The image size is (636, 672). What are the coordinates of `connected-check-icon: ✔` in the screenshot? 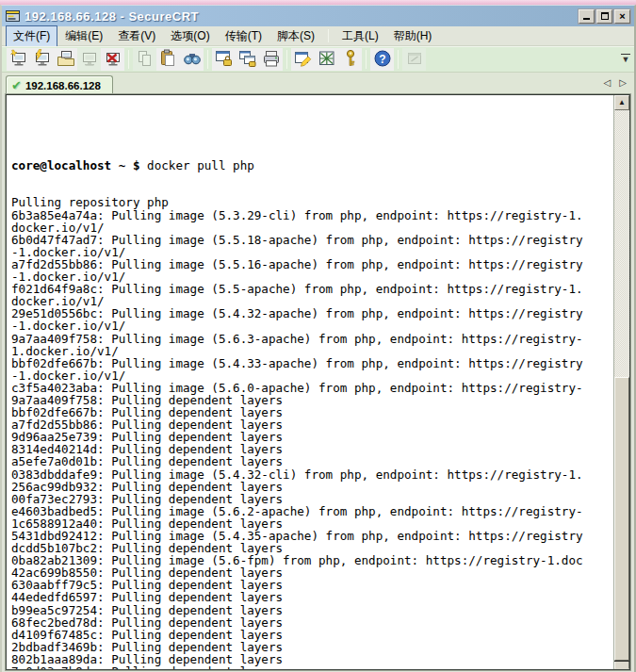 It's located at (17, 85).